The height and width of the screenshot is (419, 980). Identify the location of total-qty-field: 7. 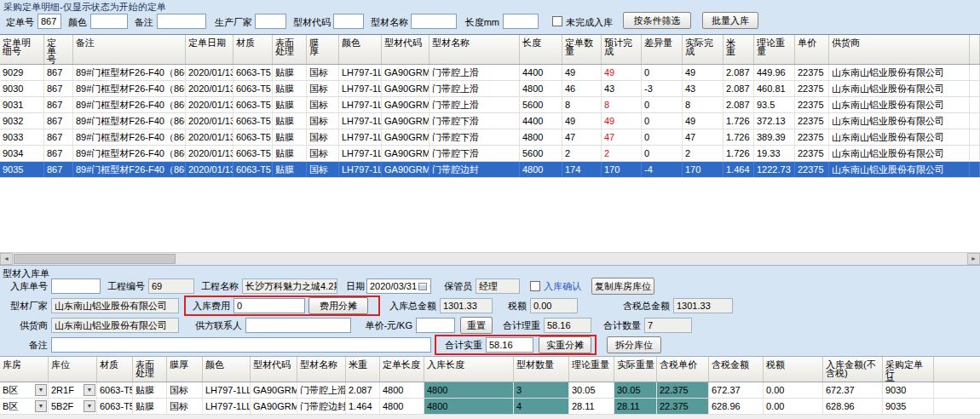
(668, 325).